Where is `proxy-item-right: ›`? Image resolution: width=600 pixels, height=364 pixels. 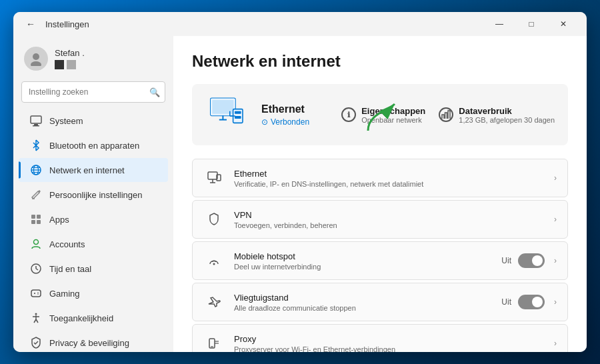
proxy-item-right: › is located at coordinates (554, 343).